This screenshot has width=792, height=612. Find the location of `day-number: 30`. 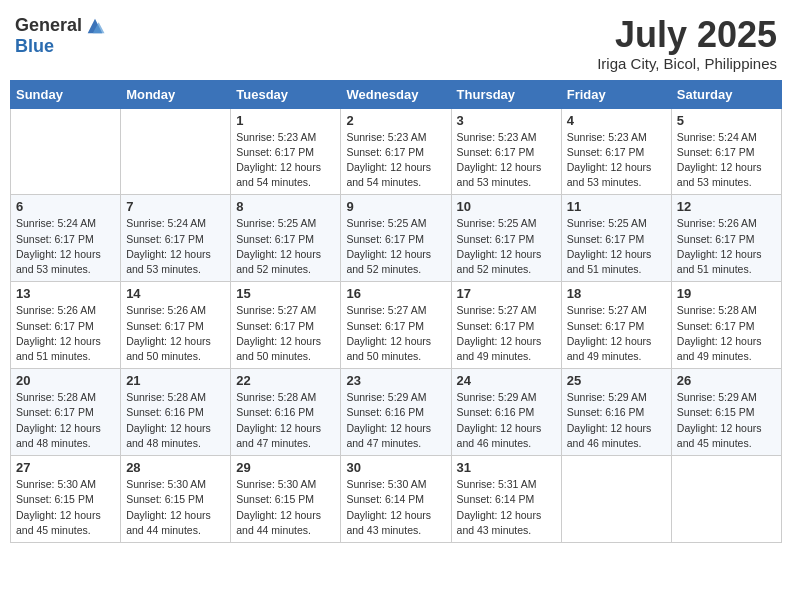

day-number: 30 is located at coordinates (396, 468).